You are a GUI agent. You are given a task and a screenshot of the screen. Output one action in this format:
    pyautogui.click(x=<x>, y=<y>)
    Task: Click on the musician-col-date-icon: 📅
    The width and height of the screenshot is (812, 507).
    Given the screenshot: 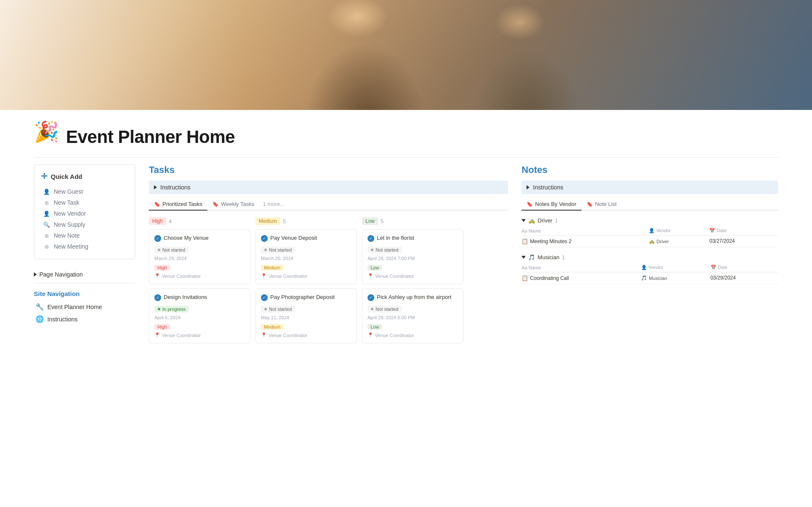 What is the action you would take?
    pyautogui.click(x=713, y=267)
    